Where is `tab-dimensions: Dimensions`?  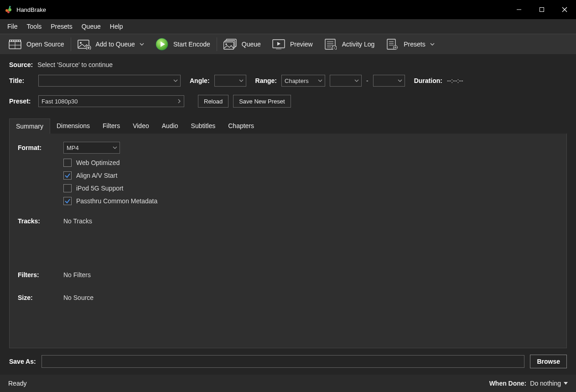
tab-dimensions: Dimensions is located at coordinates (73, 126).